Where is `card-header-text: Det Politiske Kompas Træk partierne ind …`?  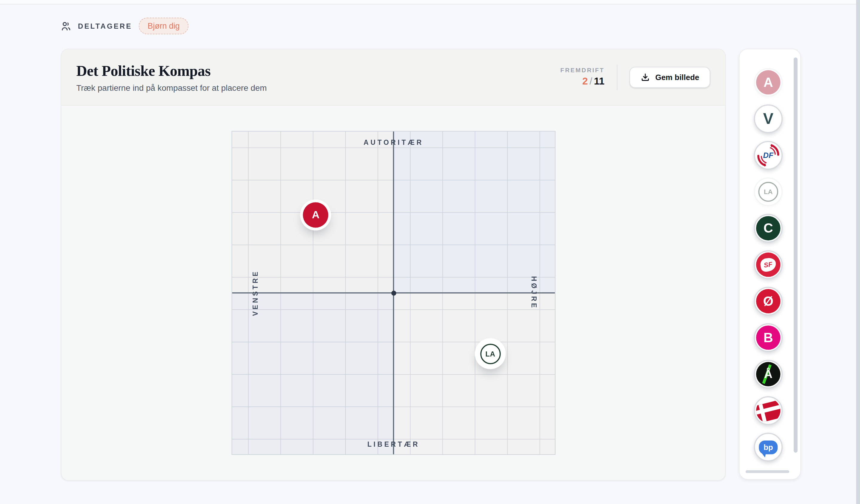 card-header-text: Det Politiske Kompas Træk partierne ind … is located at coordinates (171, 77).